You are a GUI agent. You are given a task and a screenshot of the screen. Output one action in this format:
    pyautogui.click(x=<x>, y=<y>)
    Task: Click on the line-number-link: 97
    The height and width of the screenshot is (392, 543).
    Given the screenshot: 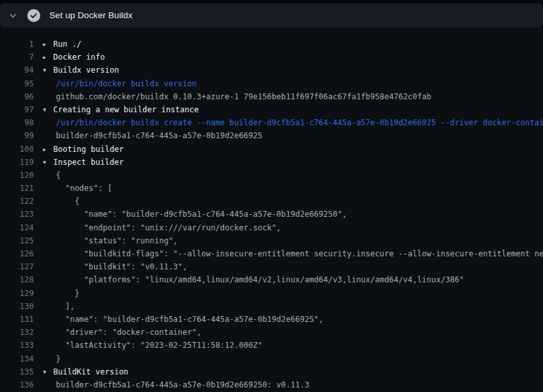 What is the action you would take?
    pyautogui.click(x=17, y=110)
    